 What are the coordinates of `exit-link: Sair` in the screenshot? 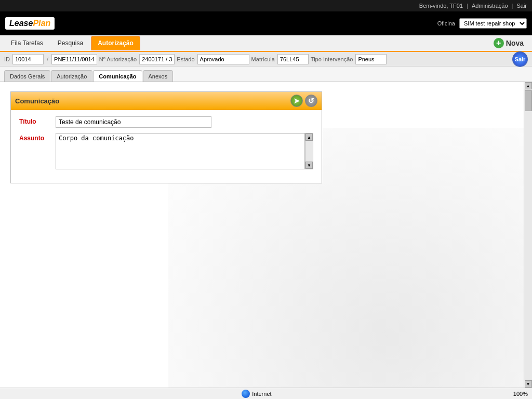 It's located at (522, 6).